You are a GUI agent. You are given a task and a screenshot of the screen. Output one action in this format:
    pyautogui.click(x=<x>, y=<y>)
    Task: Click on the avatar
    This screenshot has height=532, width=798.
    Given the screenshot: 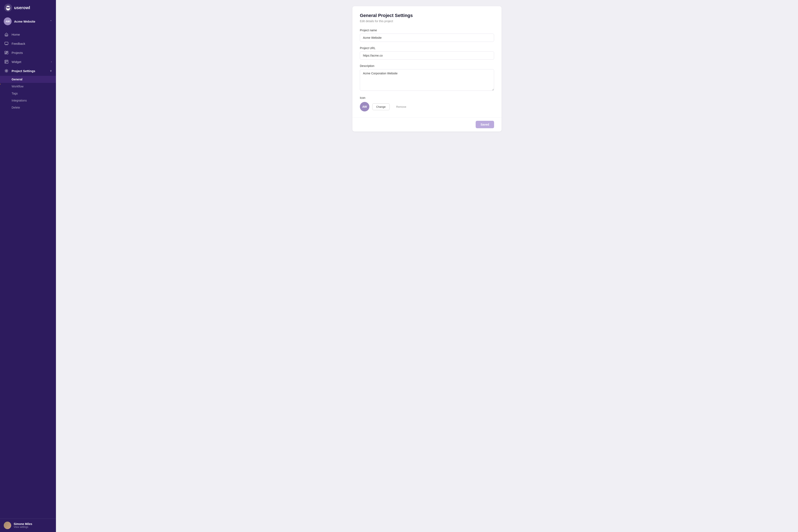 What is the action you would take?
    pyautogui.click(x=7, y=525)
    